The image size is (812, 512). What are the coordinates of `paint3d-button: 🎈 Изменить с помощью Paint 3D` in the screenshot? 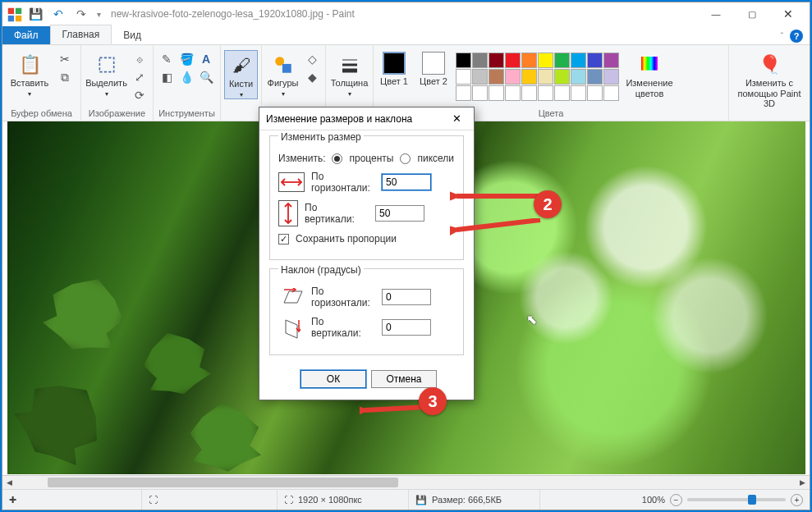 It's located at (769, 80).